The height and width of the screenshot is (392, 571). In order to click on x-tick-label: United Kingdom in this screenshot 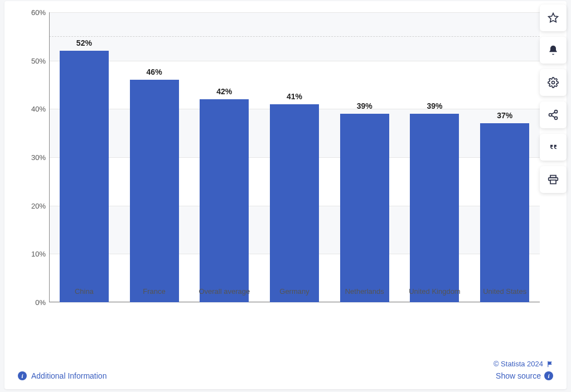, I will do `click(435, 291)`.